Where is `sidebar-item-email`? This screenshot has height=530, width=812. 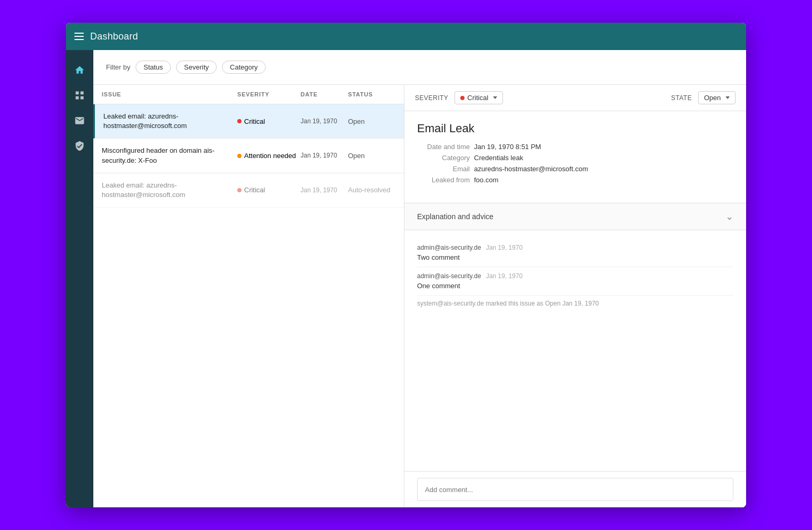 sidebar-item-email is located at coordinates (80, 121).